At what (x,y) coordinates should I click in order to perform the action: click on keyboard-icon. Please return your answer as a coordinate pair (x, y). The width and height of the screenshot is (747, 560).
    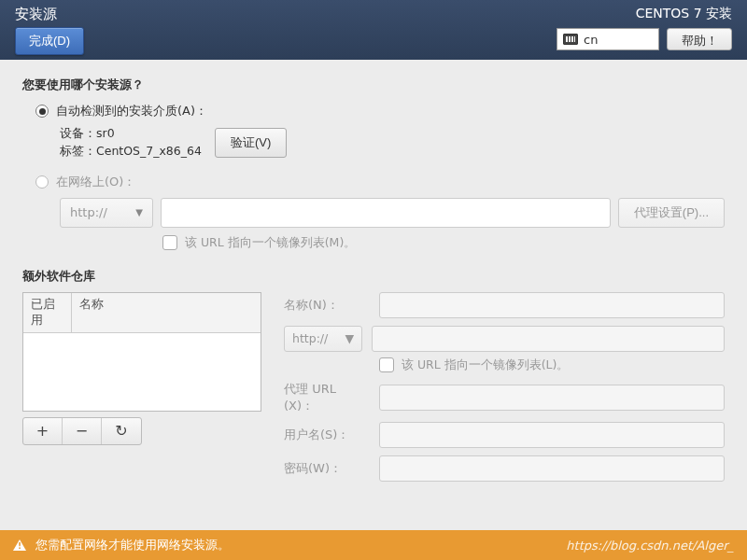
    Looking at the image, I should click on (571, 39).